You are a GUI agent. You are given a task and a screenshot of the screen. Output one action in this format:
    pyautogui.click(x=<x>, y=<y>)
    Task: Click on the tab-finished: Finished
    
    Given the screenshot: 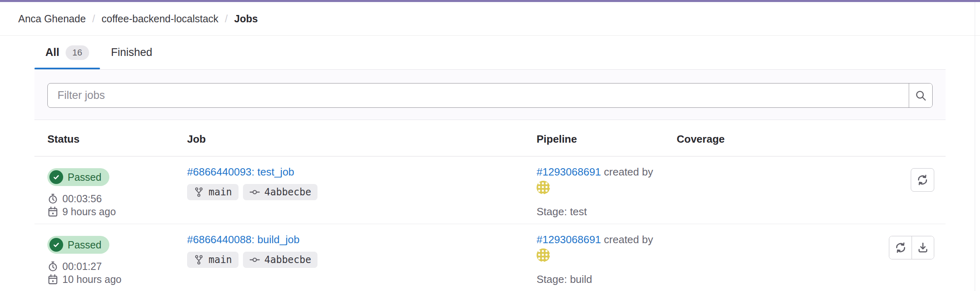 What is the action you would take?
    pyautogui.click(x=132, y=53)
    